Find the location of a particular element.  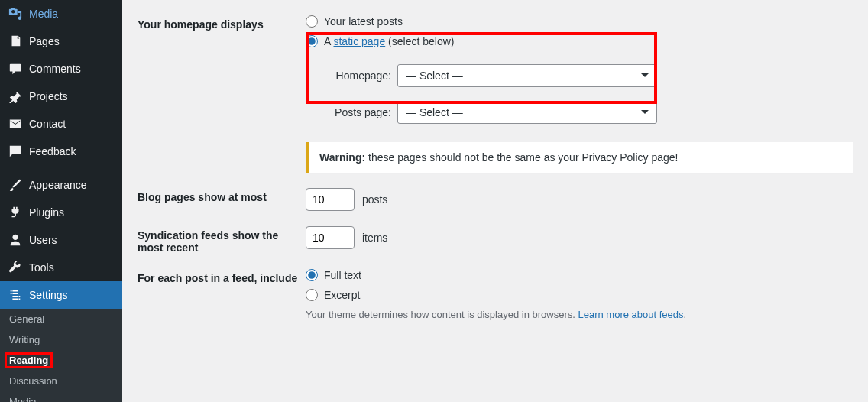

sidebar-item-label: Plugins is located at coordinates (47, 212).